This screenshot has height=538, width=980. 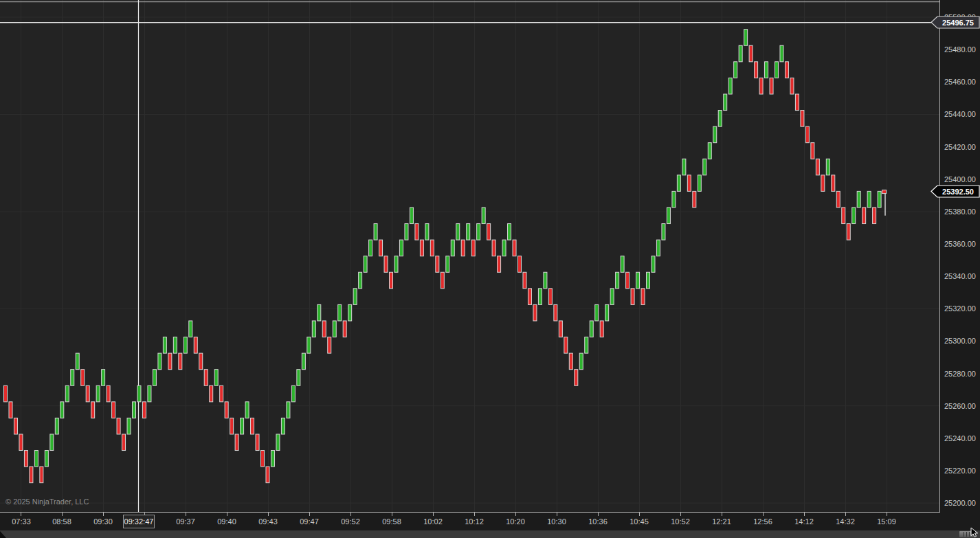 I want to click on x-axis-label: 10:12, so click(x=474, y=522).